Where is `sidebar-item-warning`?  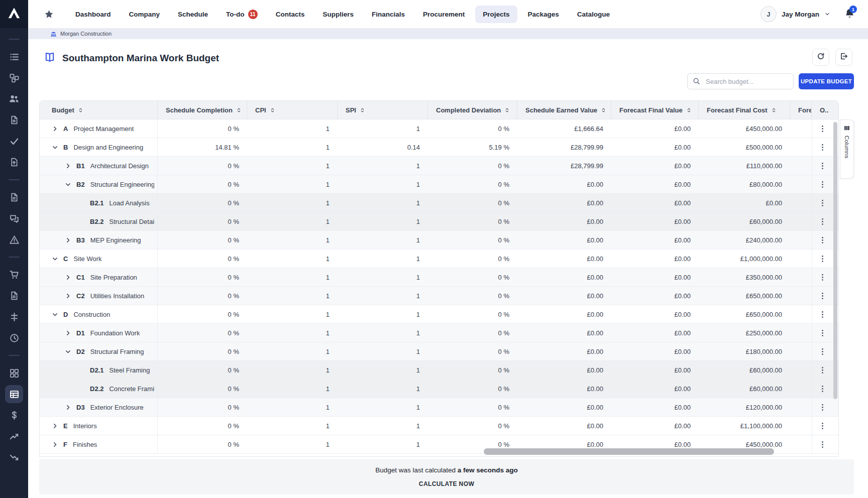
sidebar-item-warning is located at coordinates (14, 239).